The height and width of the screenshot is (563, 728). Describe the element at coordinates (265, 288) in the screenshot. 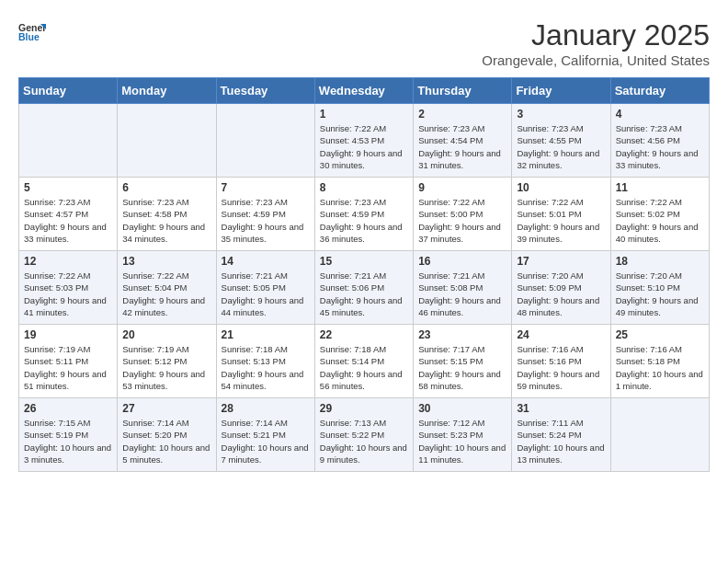

I see `table-row: 14Sunrise: 7:21 AM Sunset: 5:05 PM Dayli…` at that location.